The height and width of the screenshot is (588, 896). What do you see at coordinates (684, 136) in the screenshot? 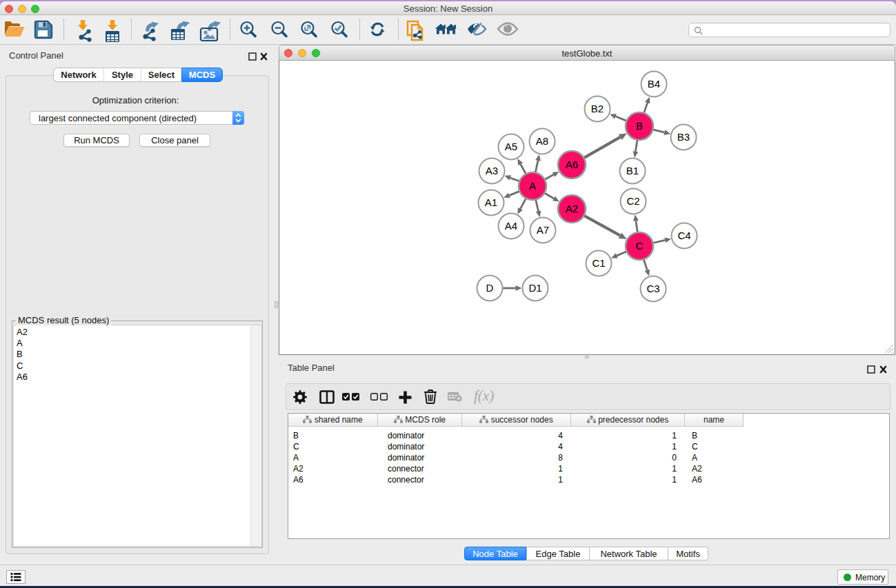
I see `svg-text: B3` at bounding box center [684, 136].